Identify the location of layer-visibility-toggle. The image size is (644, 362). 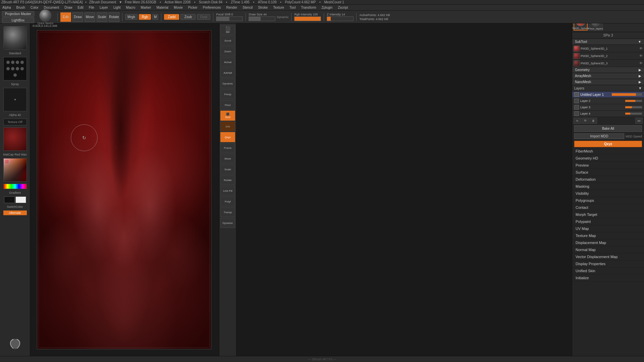
(577, 95).